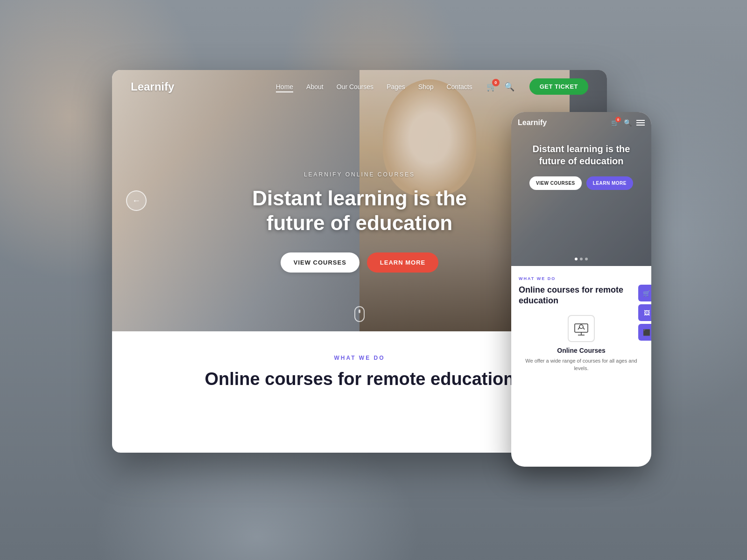  What do you see at coordinates (645, 313) in the screenshot?
I see `float-image-icon: 🖼` at bounding box center [645, 313].